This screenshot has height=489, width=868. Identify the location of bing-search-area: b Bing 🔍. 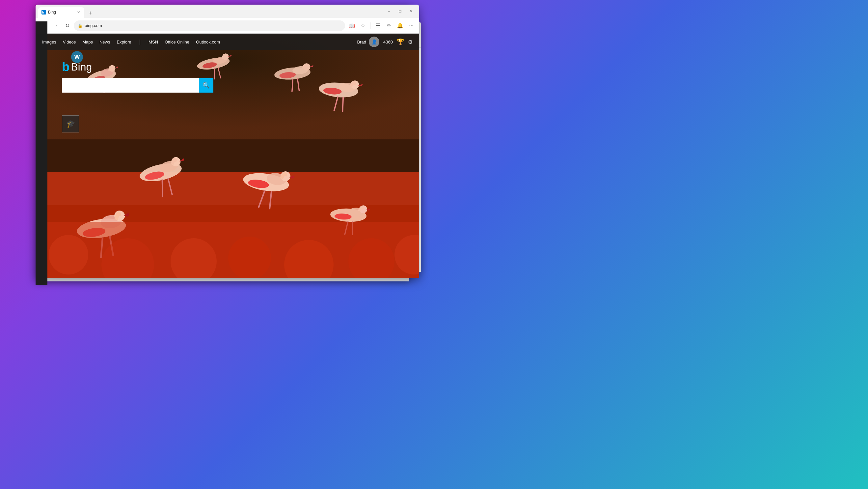
(137, 76).